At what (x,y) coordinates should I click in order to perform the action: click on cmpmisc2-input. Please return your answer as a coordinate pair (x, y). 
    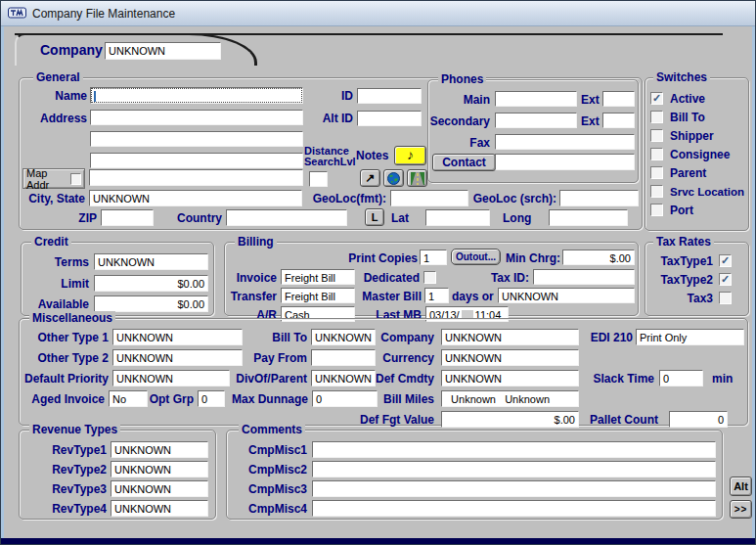
    Looking at the image, I should click on (514, 470).